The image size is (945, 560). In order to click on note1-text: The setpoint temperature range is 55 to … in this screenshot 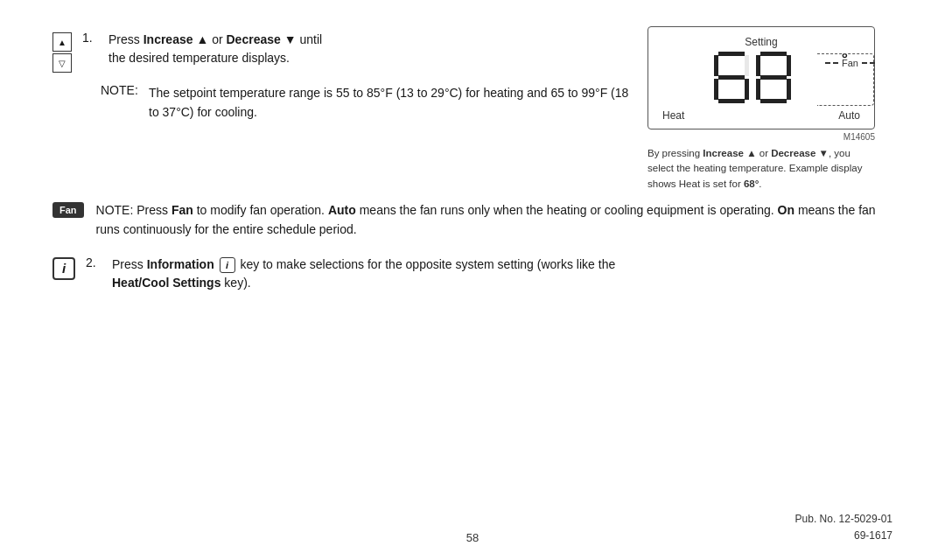, I will do `click(389, 103)`.